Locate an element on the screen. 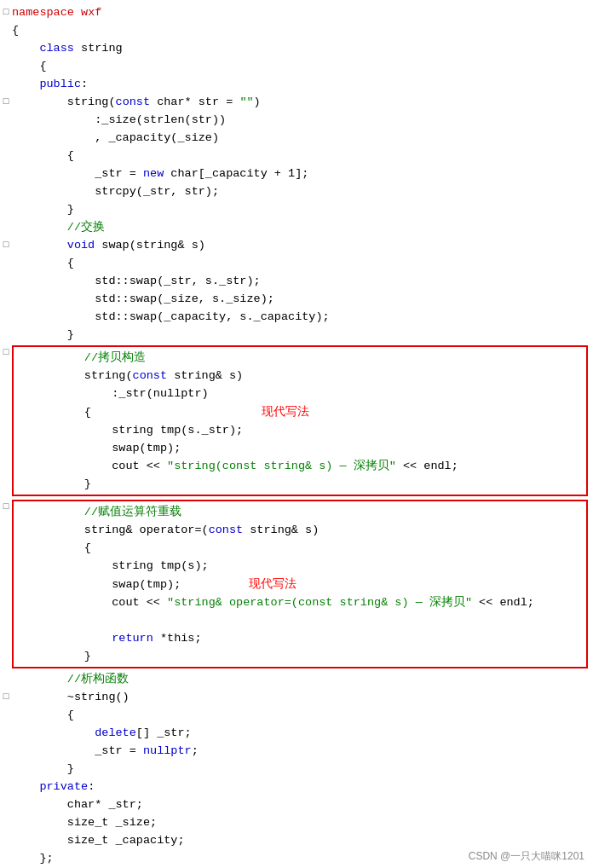 The height and width of the screenshot is (868, 593). code-line: //赋值运算符重载 is located at coordinates (300, 512).